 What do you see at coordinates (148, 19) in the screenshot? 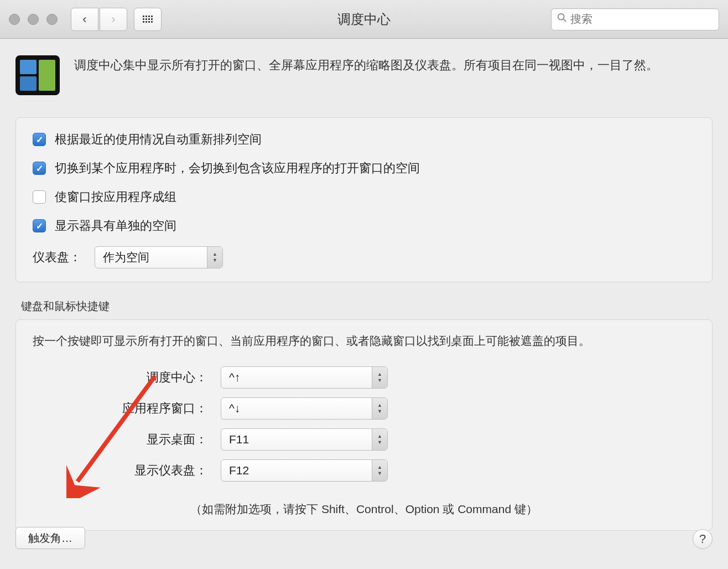
I see `grid-icon` at bounding box center [148, 19].